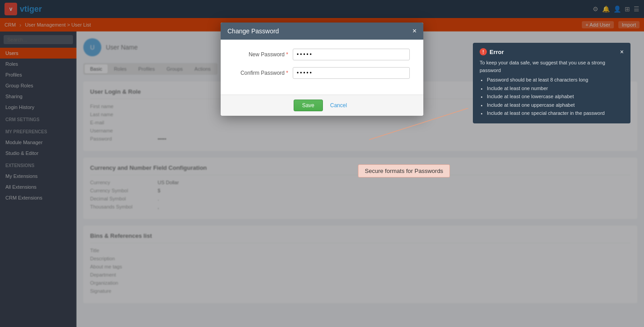 The image size is (644, 327). I want to click on modal-footer: Save Cancel, so click(322, 105).